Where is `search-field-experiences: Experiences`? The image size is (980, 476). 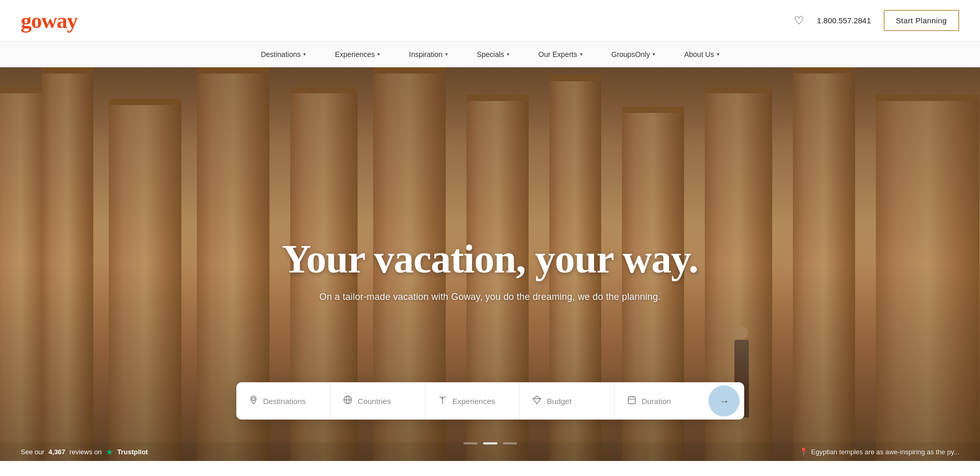 search-field-experiences: Experiences is located at coordinates (473, 401).